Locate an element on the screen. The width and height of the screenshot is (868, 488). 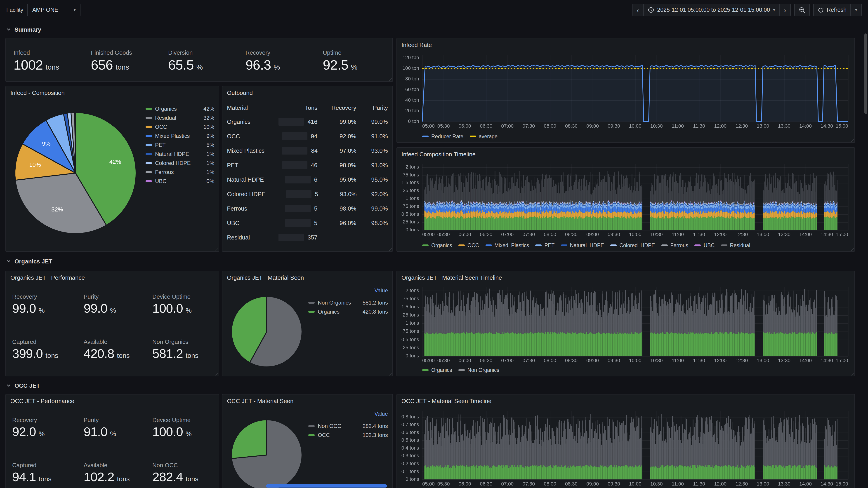
panel-title: OCC JET - Performance is located at coordinates (42, 401).